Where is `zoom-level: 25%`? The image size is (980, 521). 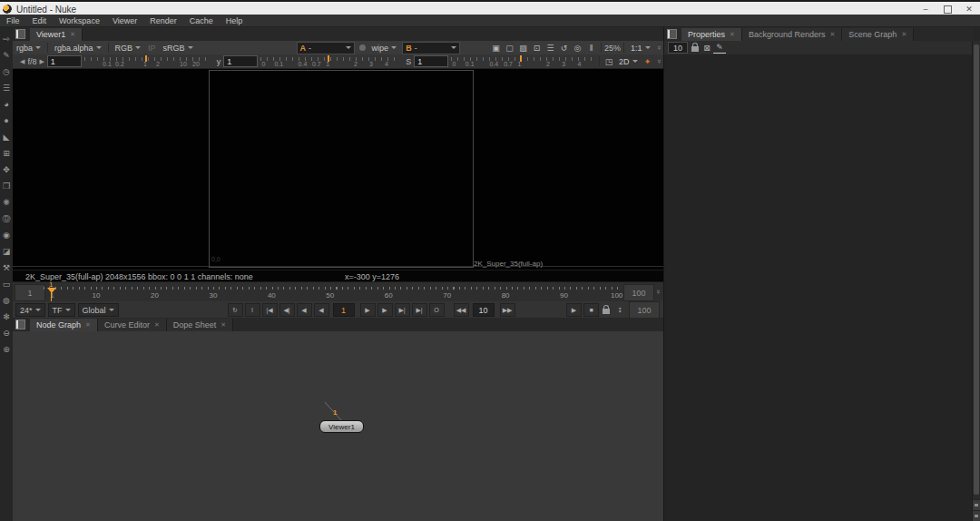 zoom-level: 25% is located at coordinates (612, 48).